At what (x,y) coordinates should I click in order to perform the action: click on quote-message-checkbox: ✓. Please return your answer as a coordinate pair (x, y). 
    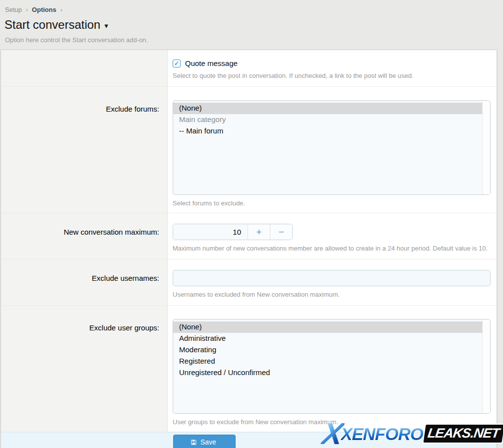
    Looking at the image, I should click on (177, 64).